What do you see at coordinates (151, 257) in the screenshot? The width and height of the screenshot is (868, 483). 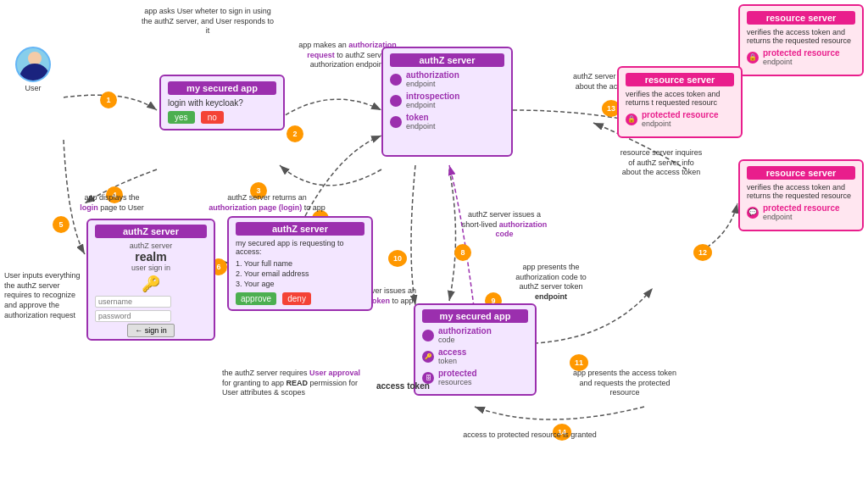 I see `realm-text: realm` at bounding box center [151, 257].